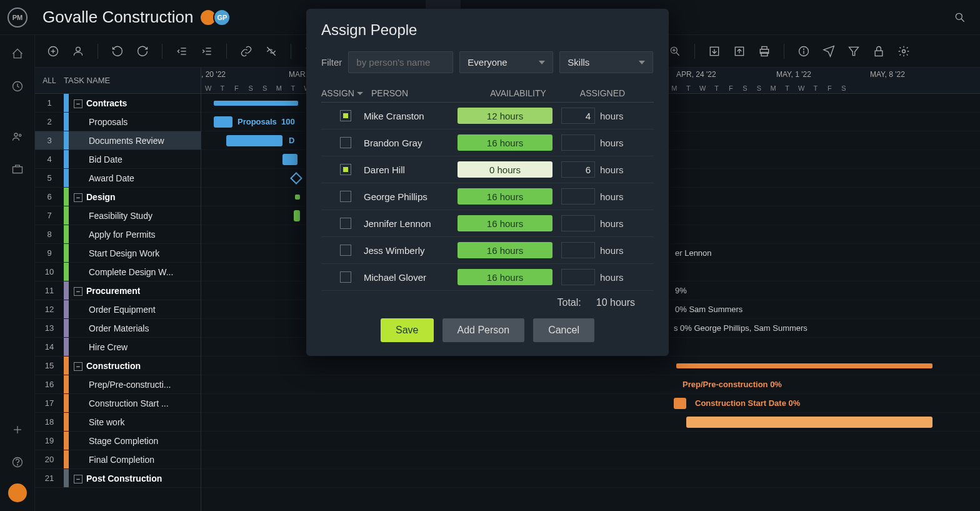 The width and height of the screenshot is (980, 511). Describe the element at coordinates (182, 51) in the screenshot. I see `outdent-icon` at that location.